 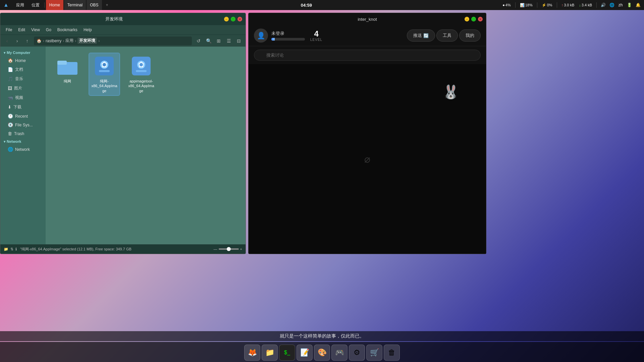 What do you see at coordinates (10, 88) in the screenshot?
I see `pictures-icon: 🖼` at bounding box center [10, 88].